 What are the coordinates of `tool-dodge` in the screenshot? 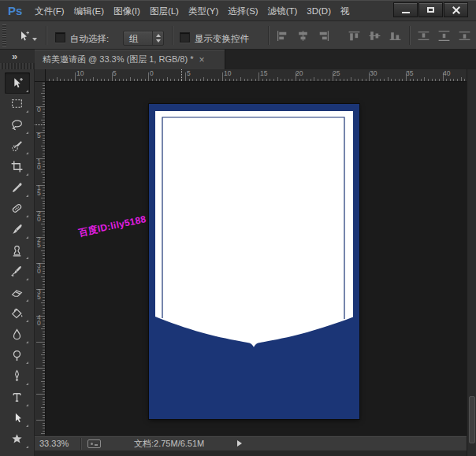 It's located at (17, 356).